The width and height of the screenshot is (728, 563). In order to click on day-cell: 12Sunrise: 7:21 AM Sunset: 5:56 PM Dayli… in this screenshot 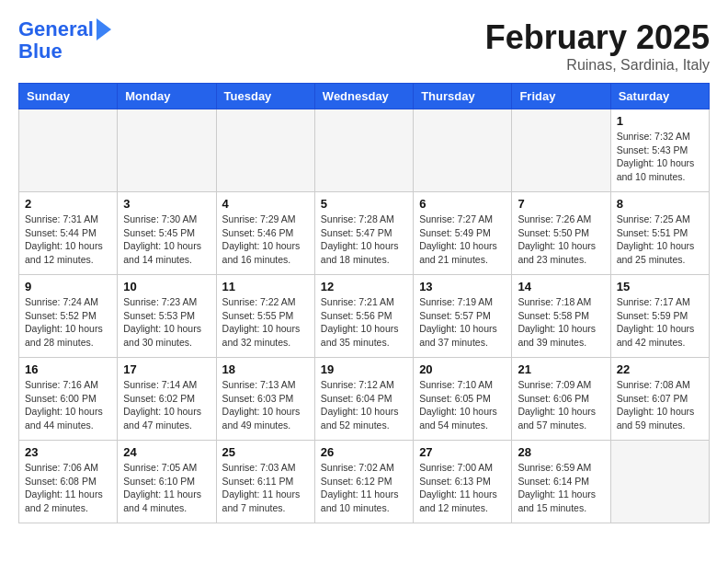, I will do `click(364, 316)`.